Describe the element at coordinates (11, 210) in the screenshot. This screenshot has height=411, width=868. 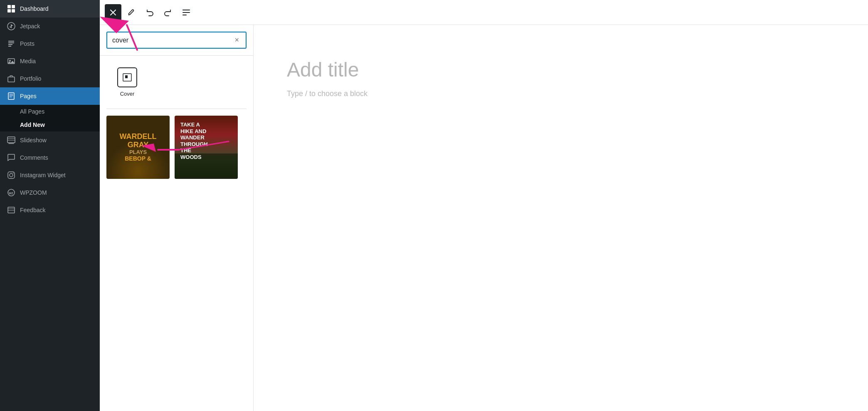
I see `feedback-icon` at that location.